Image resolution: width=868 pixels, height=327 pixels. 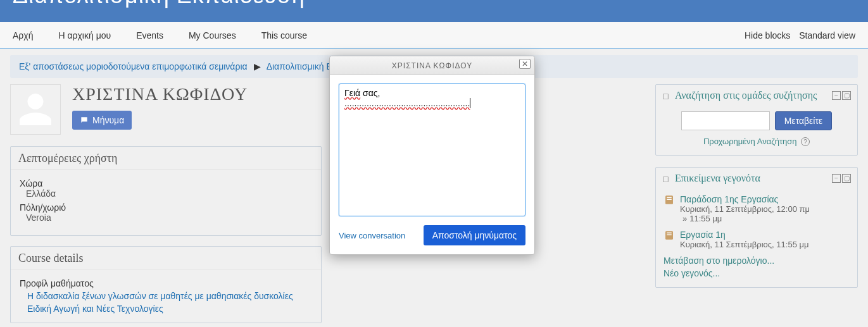 I want to click on nav-hide-blocks: Hide blocks, so click(x=767, y=35).